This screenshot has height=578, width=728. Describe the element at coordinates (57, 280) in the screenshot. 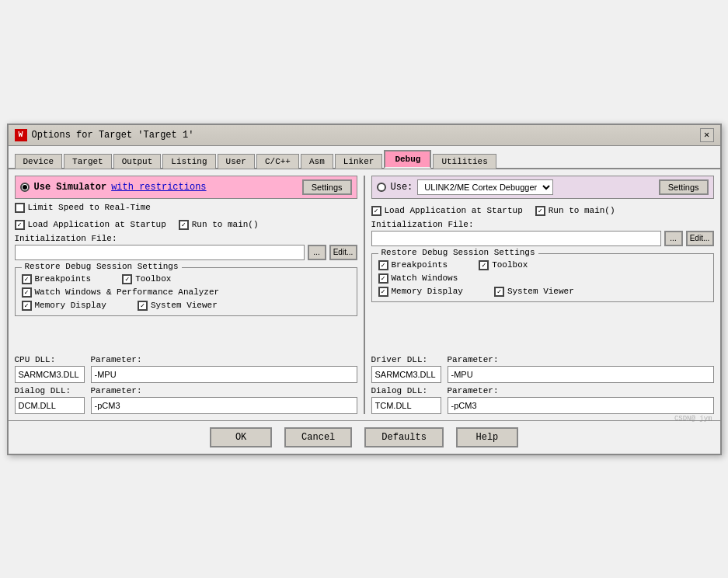

I see `left-breakpoints-row: Breakpoints` at that location.